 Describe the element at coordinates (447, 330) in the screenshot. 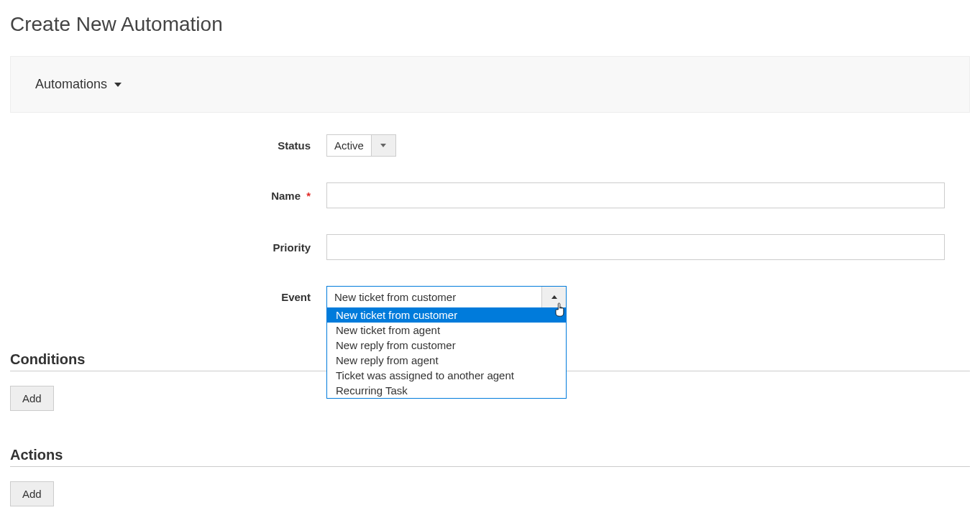

I see `event-option-1: New ticket from agent` at that location.